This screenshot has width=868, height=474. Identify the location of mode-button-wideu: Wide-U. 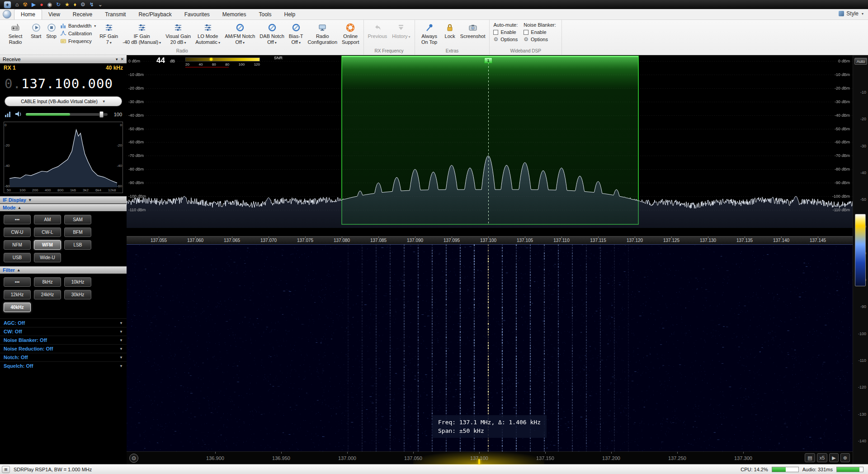
(47, 258).